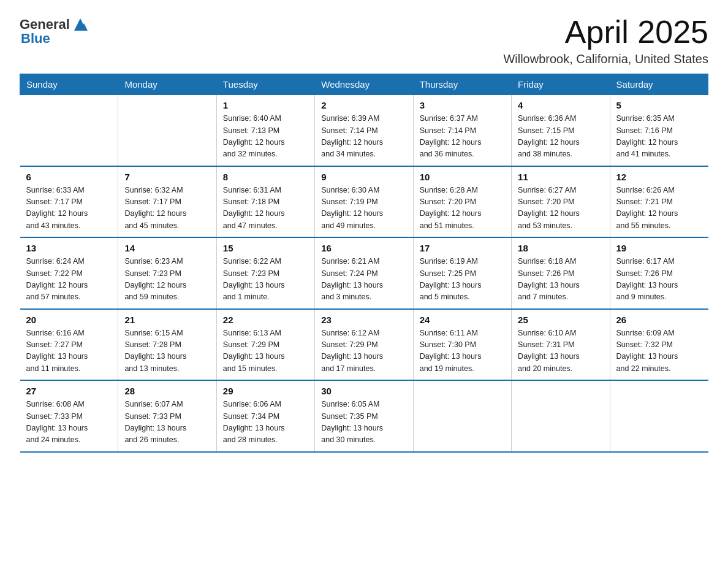  What do you see at coordinates (560, 320) in the screenshot?
I see `day-number: 25` at bounding box center [560, 320].